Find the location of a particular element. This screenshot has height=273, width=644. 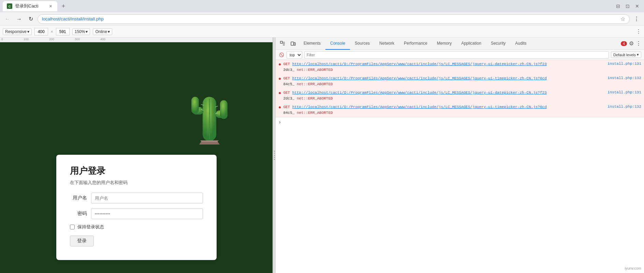

tab-network: Network is located at coordinates (387, 44).